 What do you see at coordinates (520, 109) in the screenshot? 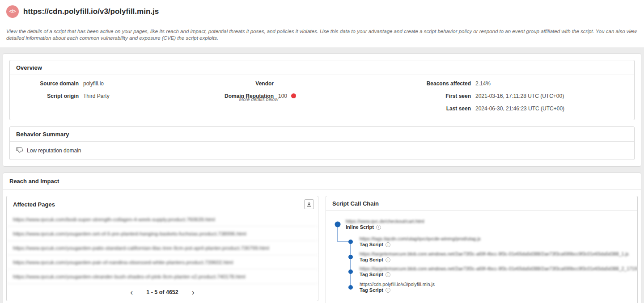
I see `field-value: 2024-06-30, 21:46:23 UTC (UTC+00)` at bounding box center [520, 109].